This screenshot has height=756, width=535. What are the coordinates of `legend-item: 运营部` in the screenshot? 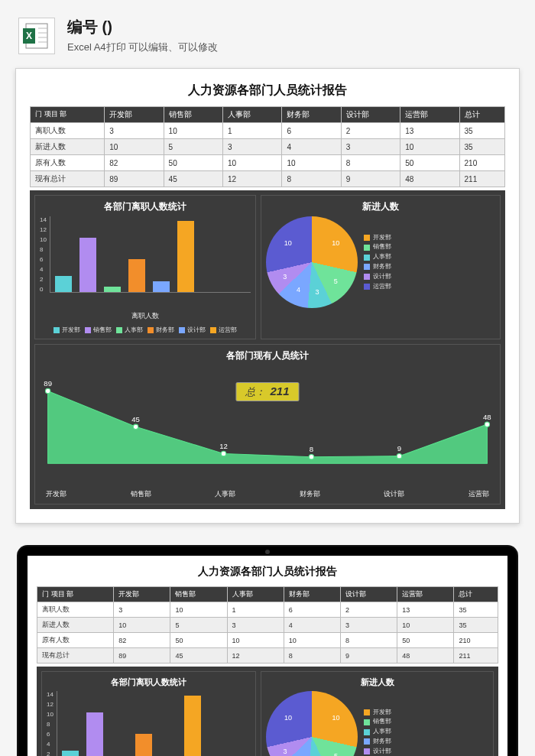 It's located at (378, 287).